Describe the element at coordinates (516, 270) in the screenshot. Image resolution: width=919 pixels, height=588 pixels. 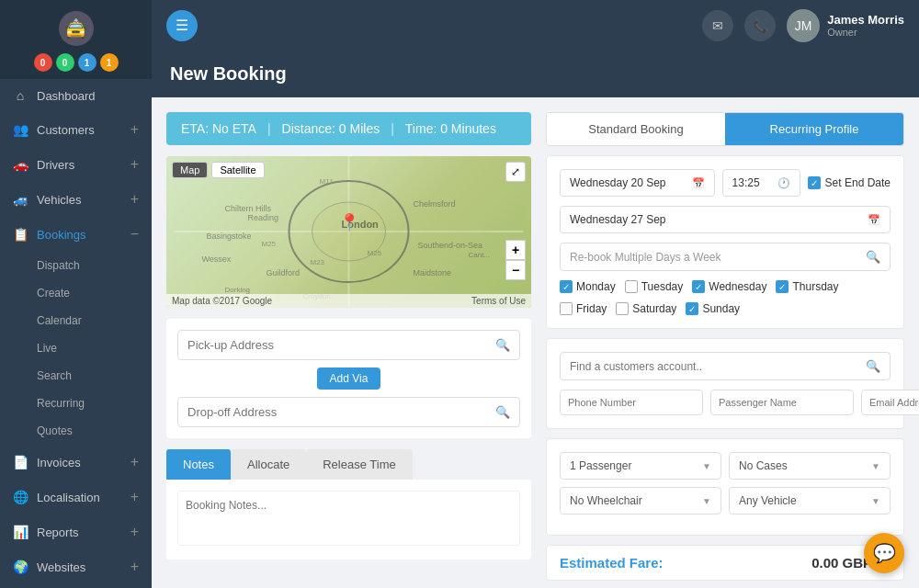
I see `zoom-out-button: −` at that location.